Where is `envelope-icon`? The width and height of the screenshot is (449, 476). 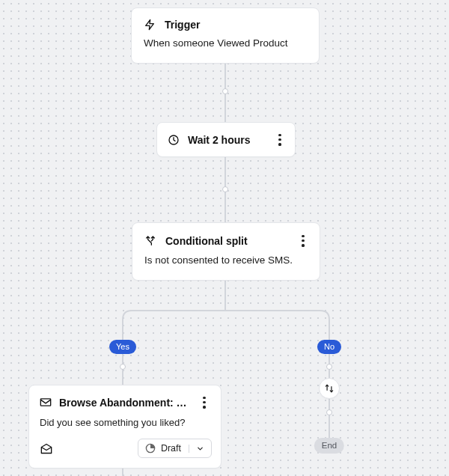 envelope-icon is located at coordinates (46, 403).